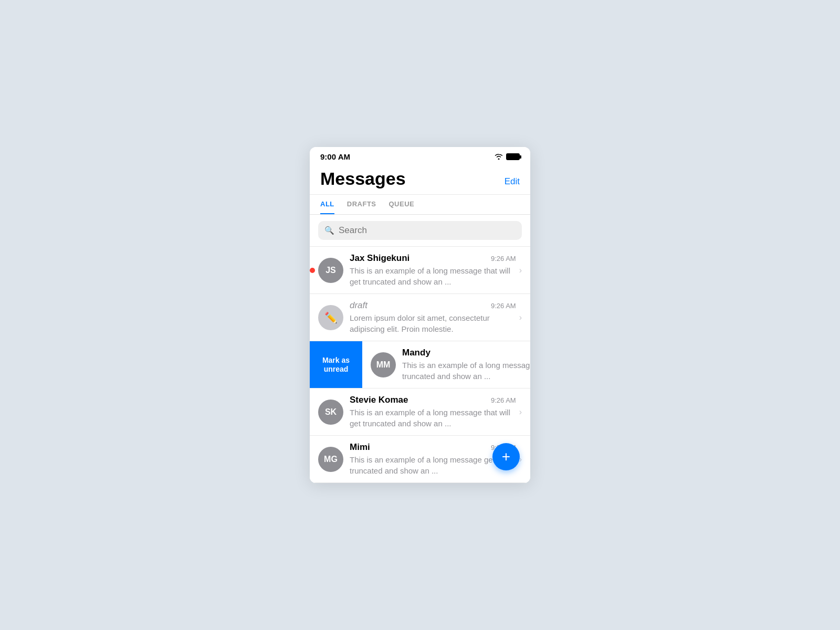 This screenshot has width=840, height=630. What do you see at coordinates (360, 447) in the screenshot?
I see `message-name-mimi: Mimi` at bounding box center [360, 447].